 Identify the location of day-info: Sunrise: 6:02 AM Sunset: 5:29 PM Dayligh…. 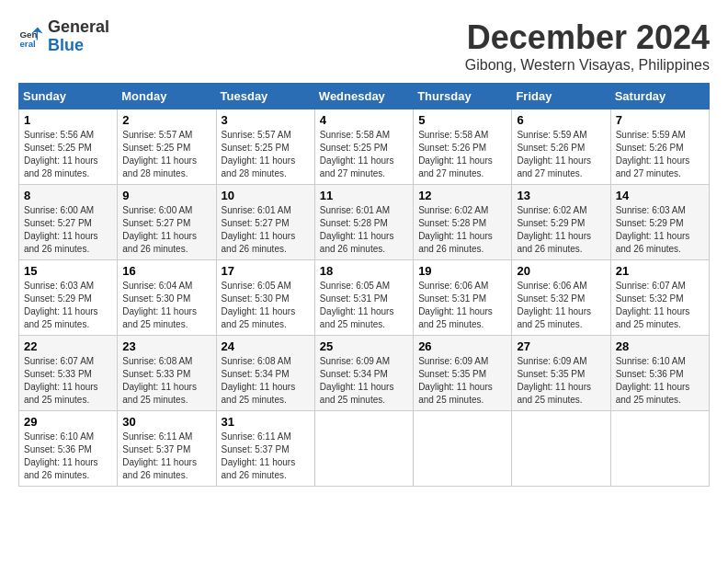
(561, 230).